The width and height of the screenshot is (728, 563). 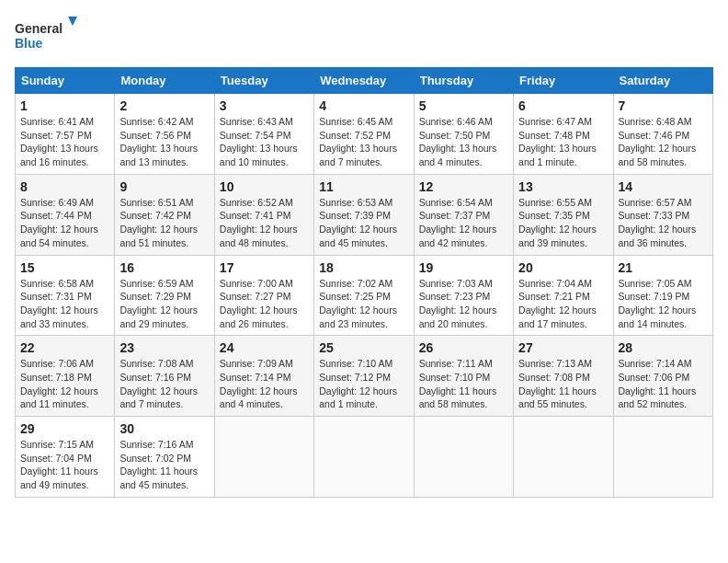 What do you see at coordinates (463, 106) in the screenshot?
I see `day-number: 5` at bounding box center [463, 106].